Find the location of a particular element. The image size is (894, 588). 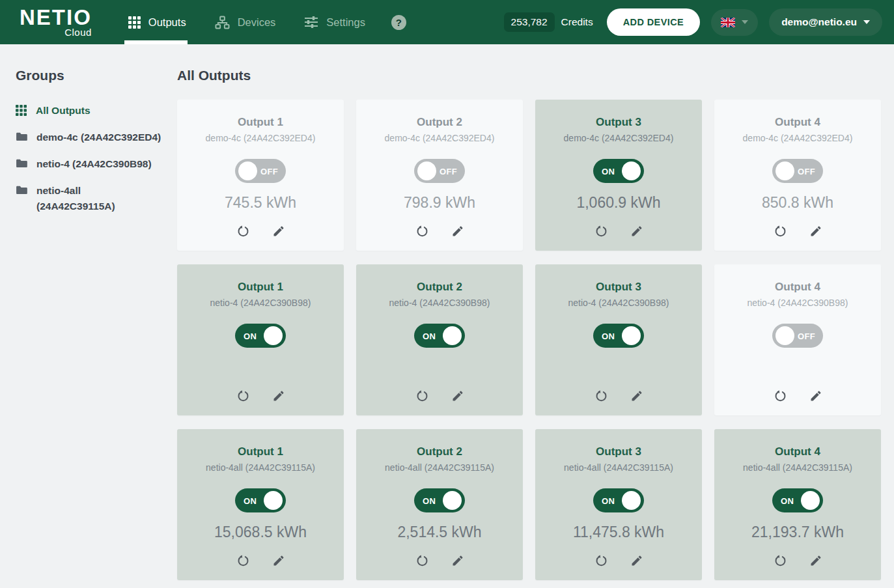

tab-label: Settings is located at coordinates (346, 22).